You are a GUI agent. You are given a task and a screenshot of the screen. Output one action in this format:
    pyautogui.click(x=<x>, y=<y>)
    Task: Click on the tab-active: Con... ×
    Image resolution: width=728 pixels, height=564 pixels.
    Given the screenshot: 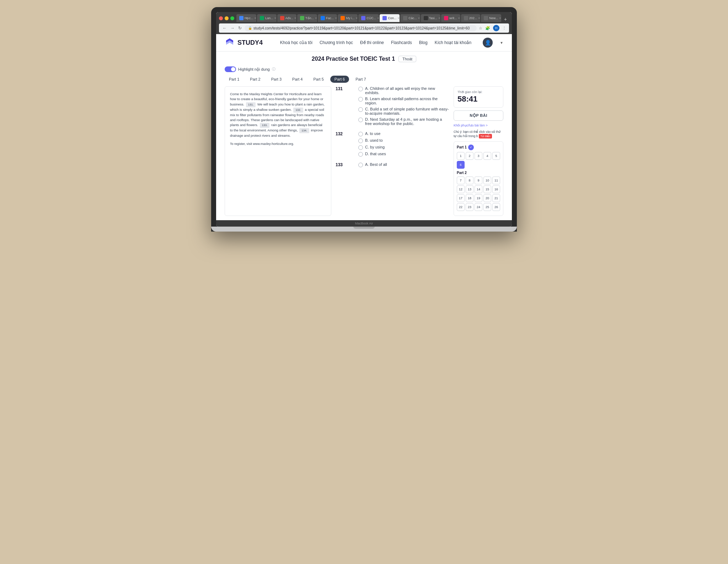 What is the action you would take?
    pyautogui.click(x=390, y=18)
    